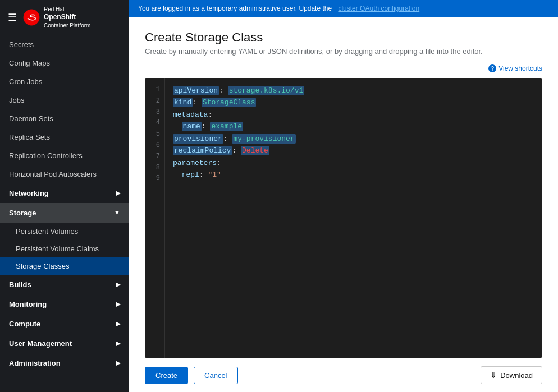 This screenshot has width=558, height=392. I want to click on sidebar-item-secrets: Secrets, so click(65, 45).